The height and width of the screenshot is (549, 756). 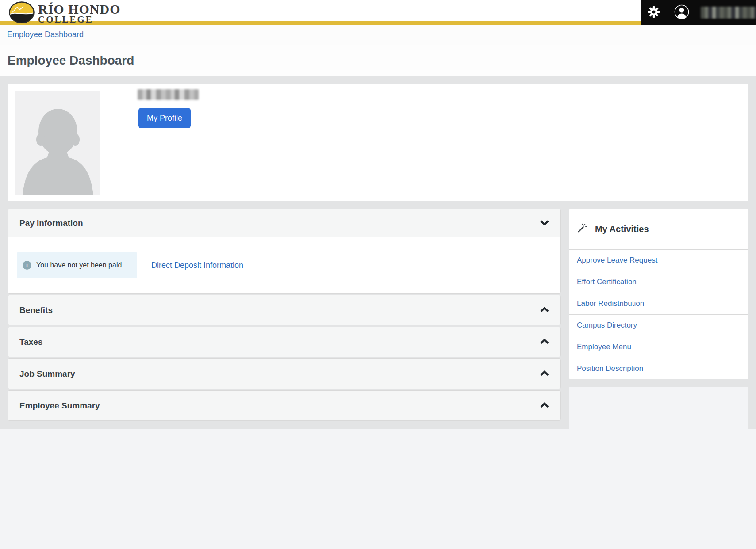 I want to click on activity-link-label: Campus Directory, so click(x=607, y=325).